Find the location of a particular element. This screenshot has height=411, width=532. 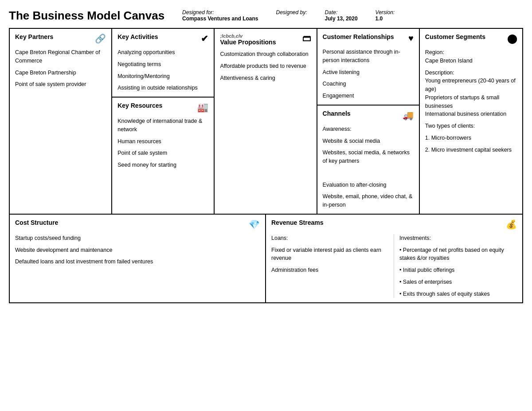

cr-item-2: Coaching is located at coordinates (368, 84).